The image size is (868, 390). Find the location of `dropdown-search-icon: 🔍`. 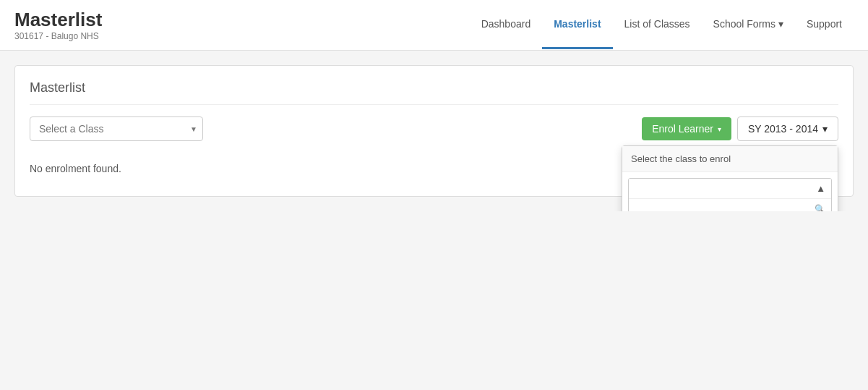

dropdown-search-icon: 🔍 is located at coordinates (820, 208).